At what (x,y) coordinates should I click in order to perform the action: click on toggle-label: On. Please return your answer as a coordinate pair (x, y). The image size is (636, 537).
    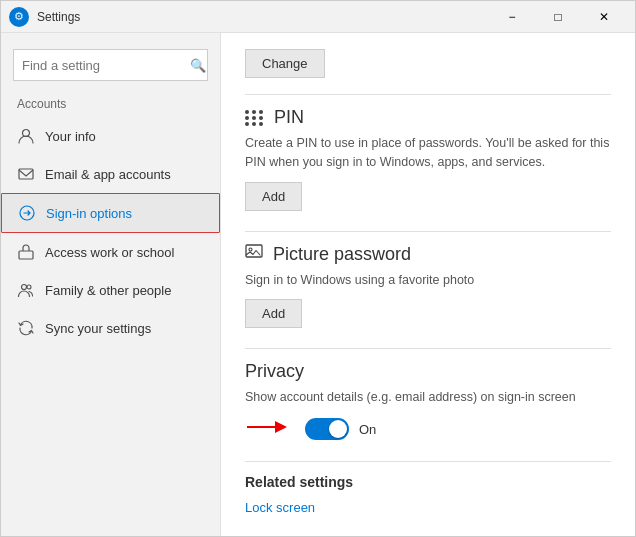
    Looking at the image, I should click on (368, 430).